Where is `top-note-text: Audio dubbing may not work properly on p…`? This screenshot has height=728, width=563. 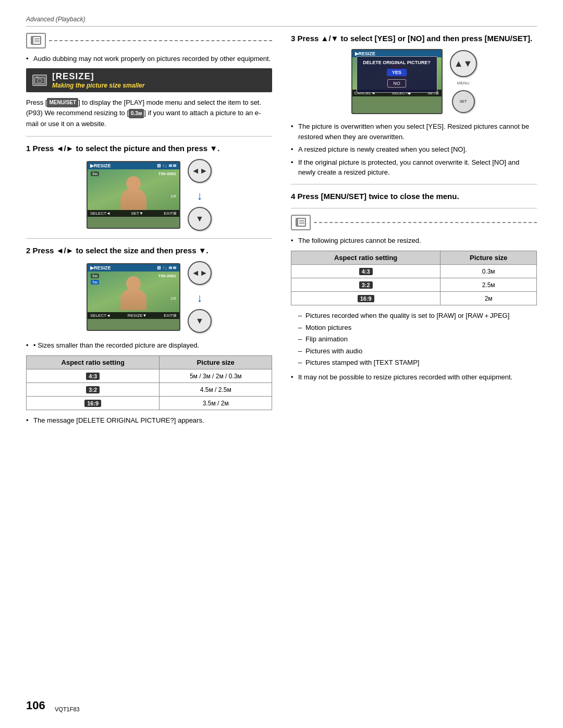 top-note-text: Audio dubbing may not work properly on p… is located at coordinates (149, 59).